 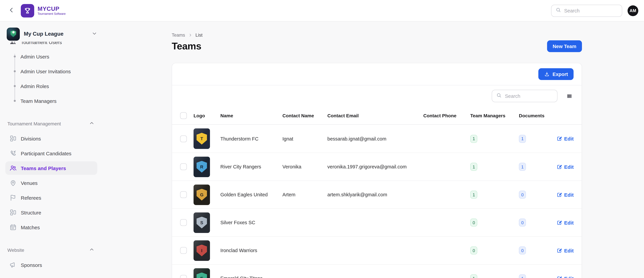 What do you see at coordinates (51, 212) in the screenshot?
I see `sidebar-item: Structure` at bounding box center [51, 212].